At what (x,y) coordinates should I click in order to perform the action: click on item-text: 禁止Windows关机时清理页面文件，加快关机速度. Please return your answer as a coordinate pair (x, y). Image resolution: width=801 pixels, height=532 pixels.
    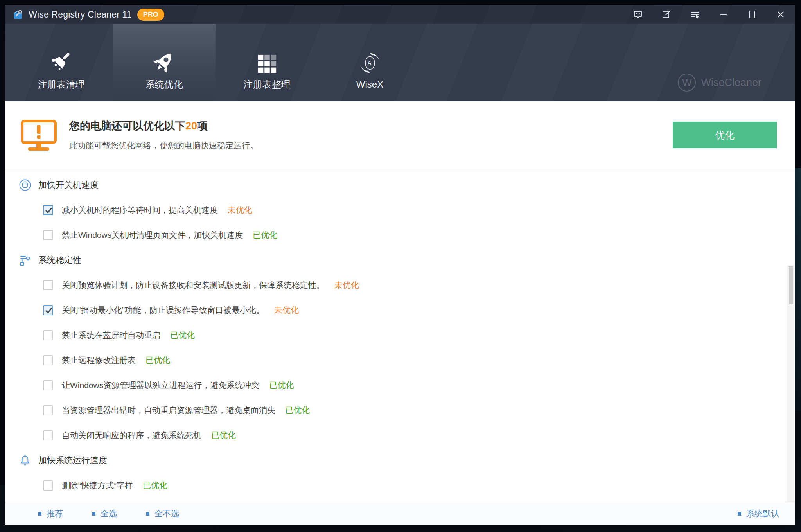
    Looking at the image, I should click on (153, 235).